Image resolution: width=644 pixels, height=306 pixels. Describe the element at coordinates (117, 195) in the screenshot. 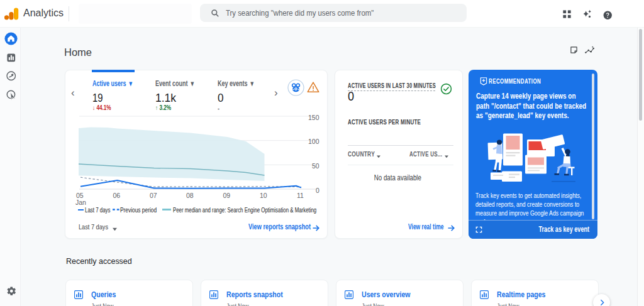

I see `svg-text: 06` at that location.